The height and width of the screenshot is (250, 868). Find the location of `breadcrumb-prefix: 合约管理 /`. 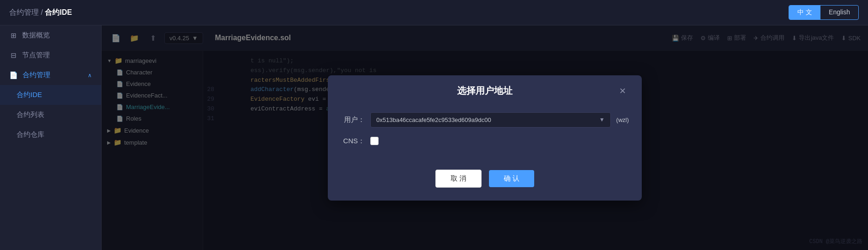

breadcrumb-prefix: 合约管理 / is located at coordinates (27, 12).